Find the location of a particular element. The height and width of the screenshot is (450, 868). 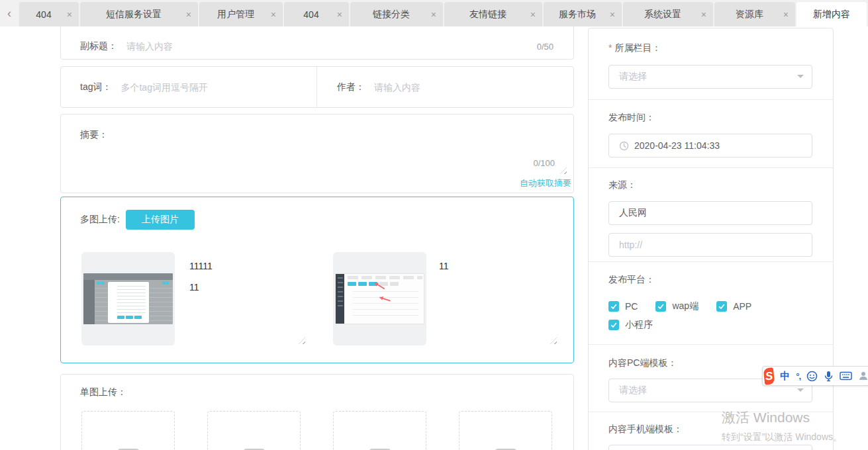

ime-punctuation-button: °, is located at coordinates (798, 376).